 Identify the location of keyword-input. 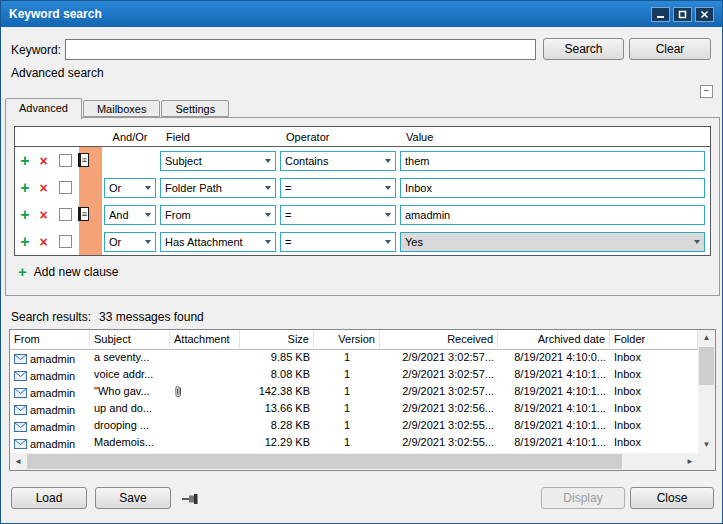
(300, 50).